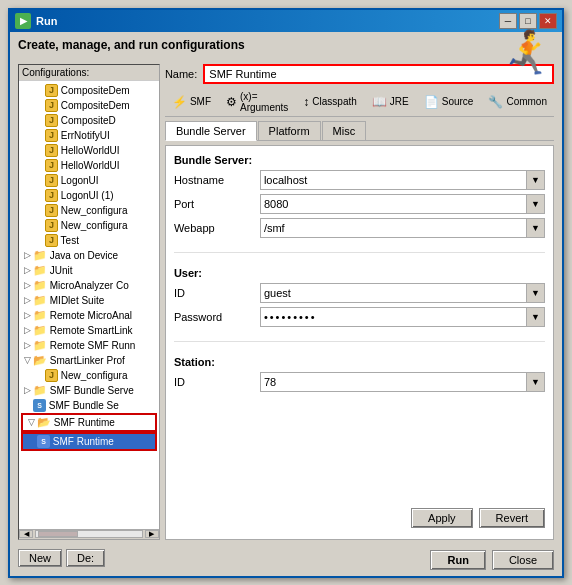 The width and height of the screenshot is (572, 585). Describe the element at coordinates (58, 534) in the screenshot. I see `scroll-thumb` at that location.